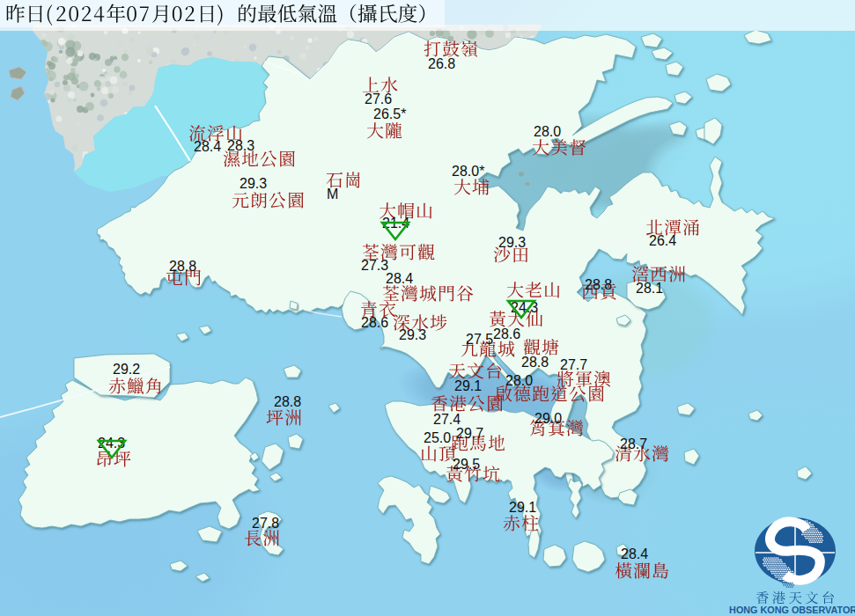 Image resolution: width=855 pixels, height=616 pixels. I want to click on svg-text: 29.2, so click(127, 370).